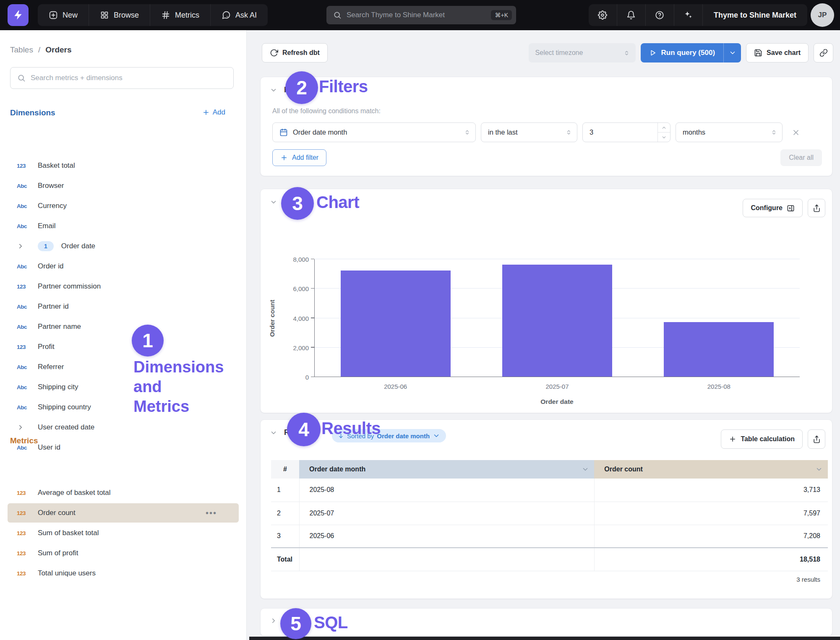 The height and width of the screenshot is (640, 840). I want to click on collapse-filters-icon, so click(274, 90).